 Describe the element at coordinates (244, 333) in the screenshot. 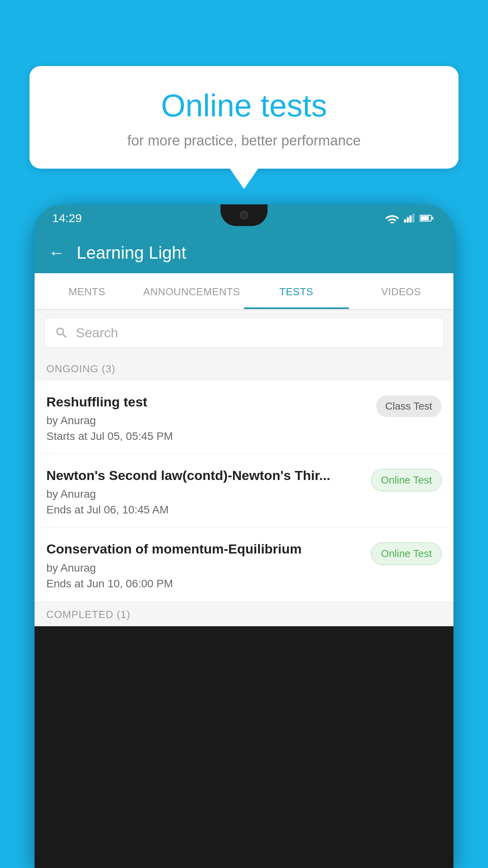

I see `search-bar-container: Search` at that location.